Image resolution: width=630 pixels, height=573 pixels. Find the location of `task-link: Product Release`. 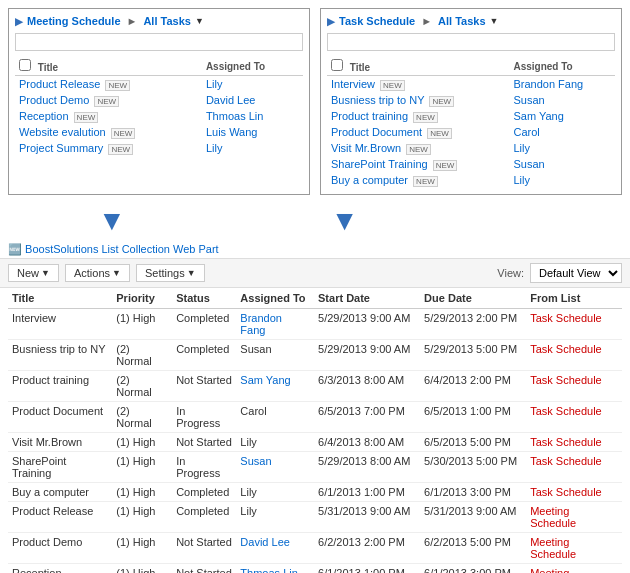

task-link: Product Release is located at coordinates (60, 84).